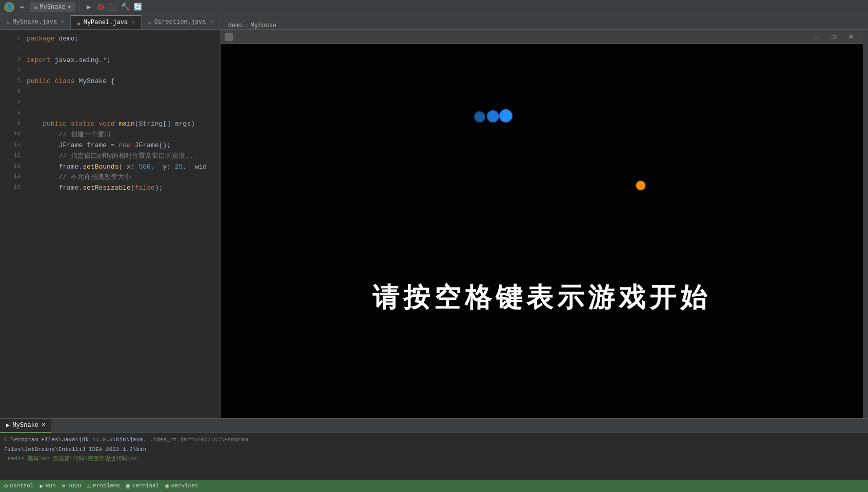  I want to click on food-item, so click(641, 186).